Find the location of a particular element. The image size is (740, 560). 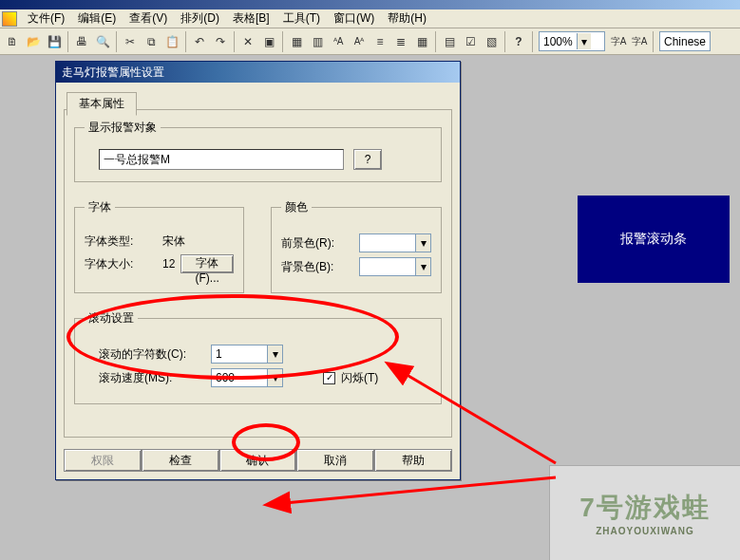

font-type-value: 宋体 is located at coordinates (174, 241).